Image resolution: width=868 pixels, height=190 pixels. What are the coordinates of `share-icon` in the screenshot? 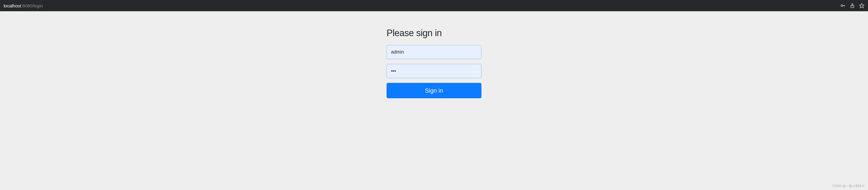 It's located at (852, 6).